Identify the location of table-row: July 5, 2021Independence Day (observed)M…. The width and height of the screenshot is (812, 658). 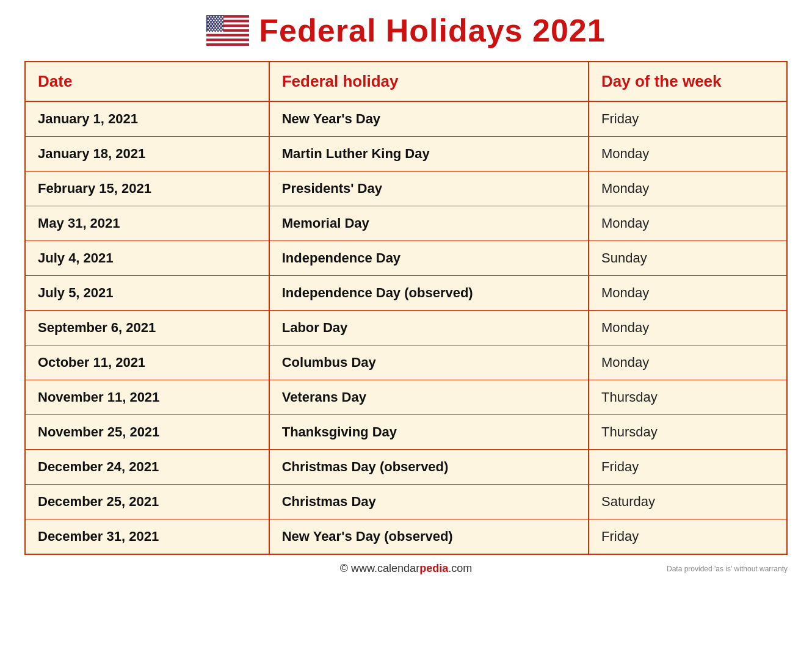
(406, 293).